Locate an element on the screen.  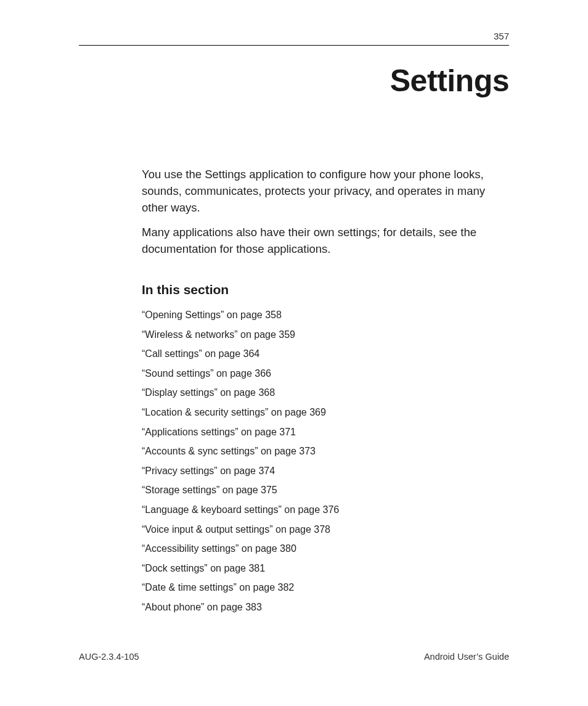
footer-doc-id: AUG-2.3.4-105 is located at coordinates (109, 657).